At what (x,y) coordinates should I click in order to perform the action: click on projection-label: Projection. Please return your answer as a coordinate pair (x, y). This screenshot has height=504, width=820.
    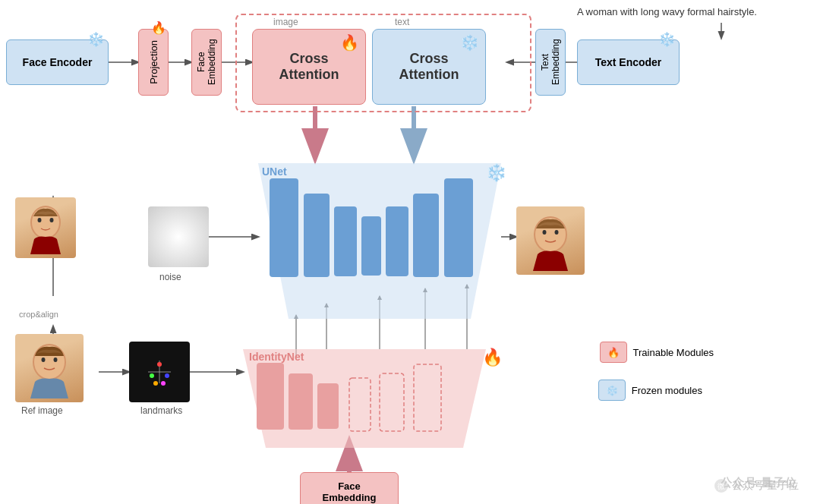
    Looking at the image, I should click on (153, 62).